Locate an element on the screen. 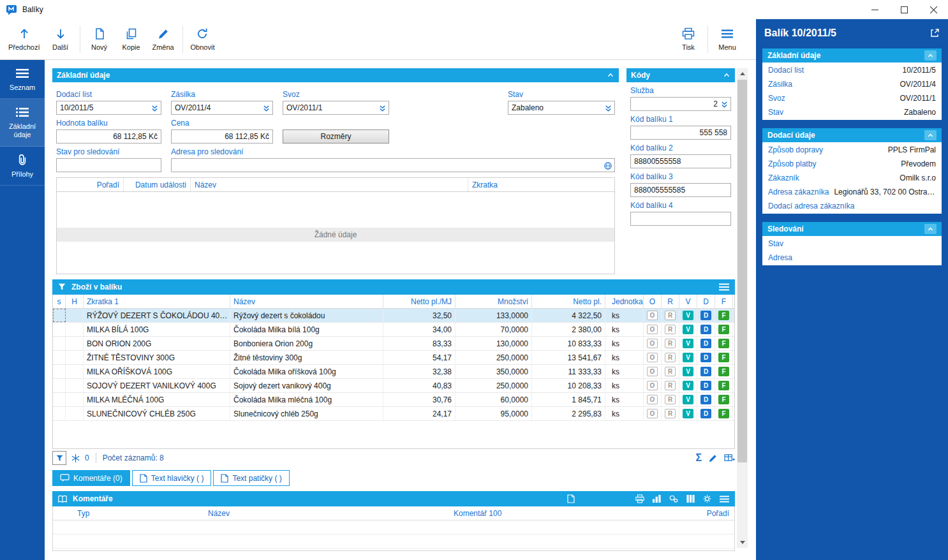 Image resolution: width=948 pixels, height=560 pixels. column-header: H is located at coordinates (75, 301).